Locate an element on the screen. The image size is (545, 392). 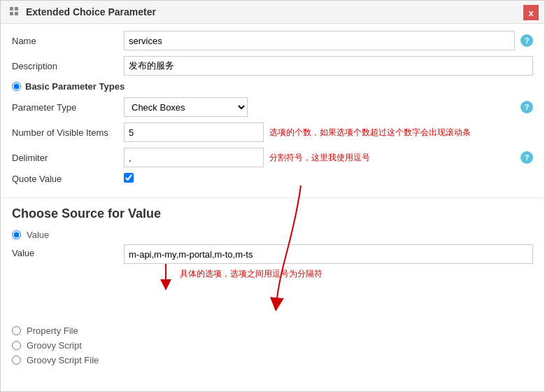
visible-items-annotation: 选项的个数，如果选项个数超过这个数字会出现滚动条 is located at coordinates (370, 133).